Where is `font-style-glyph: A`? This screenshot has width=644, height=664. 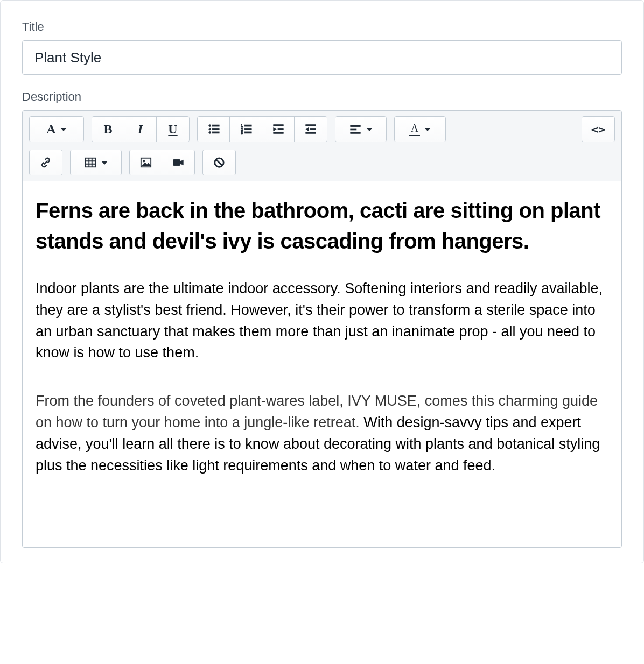 font-style-glyph: A is located at coordinates (51, 129).